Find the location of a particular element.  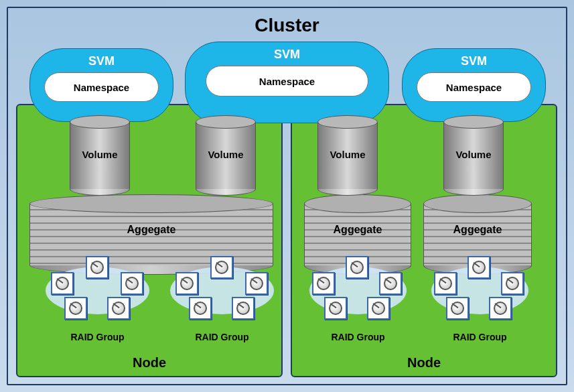

svm-2: SVM Namespace is located at coordinates (287, 82).